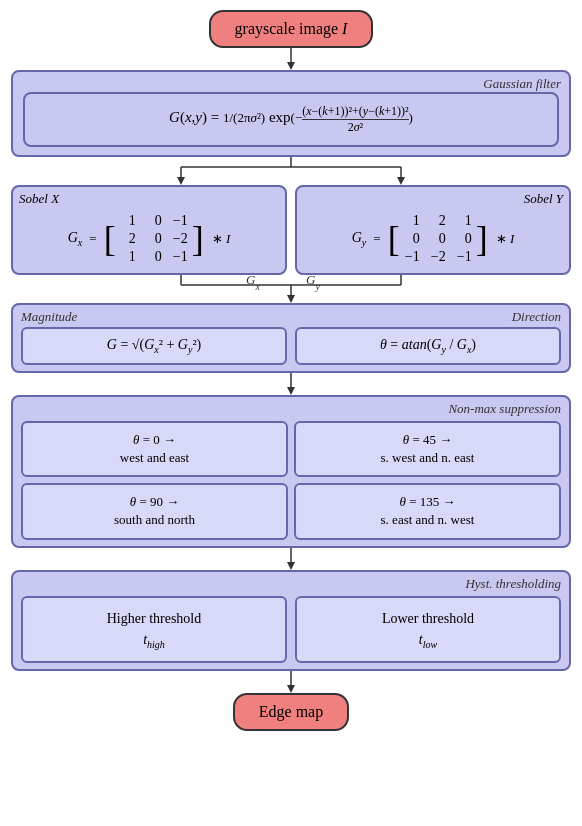 The height and width of the screenshot is (826, 582). What do you see at coordinates (428, 440) in the screenshot?
I see `nonmax-angle-1: θ = 45 →` at bounding box center [428, 440].